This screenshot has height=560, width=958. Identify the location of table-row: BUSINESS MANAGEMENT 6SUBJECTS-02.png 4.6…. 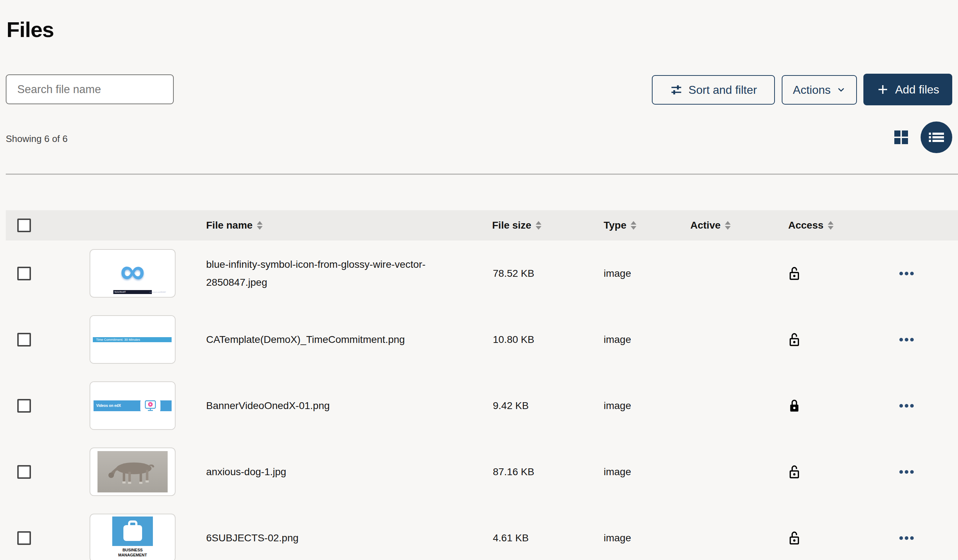
(479, 533).